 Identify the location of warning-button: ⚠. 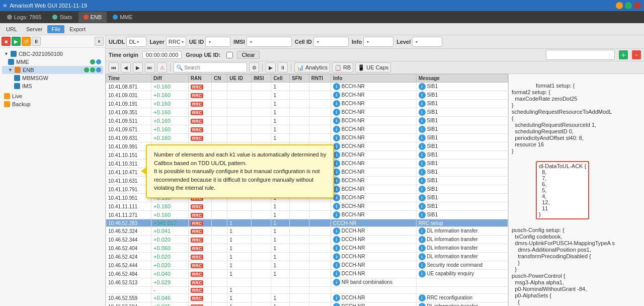
(162, 67).